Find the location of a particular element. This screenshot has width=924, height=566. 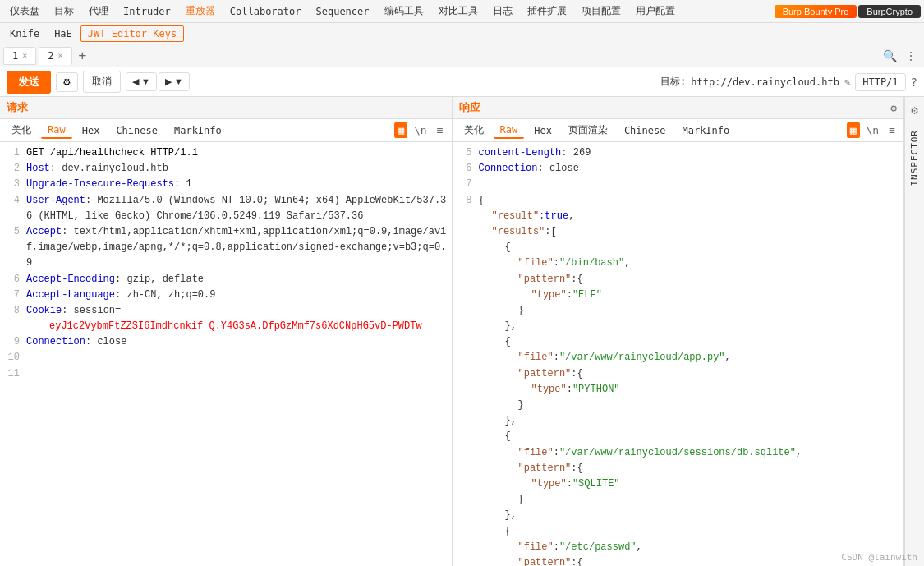

menu-project-options: 项目配置 is located at coordinates (601, 12).